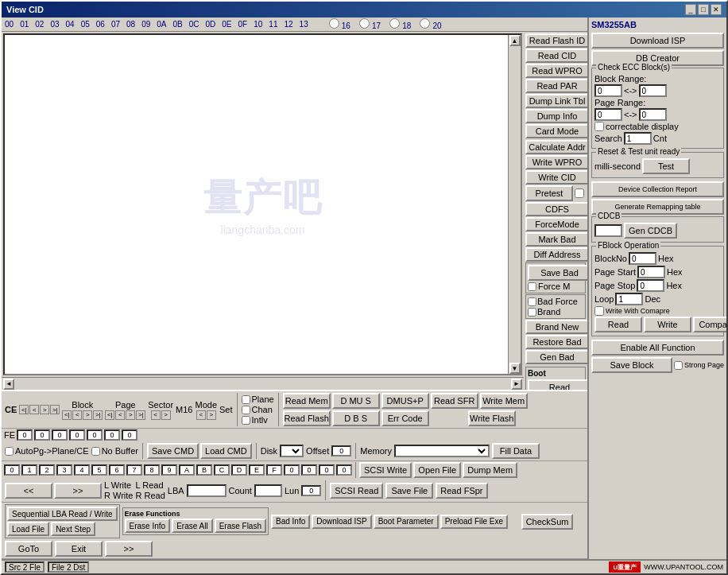 The image size is (728, 575). Describe the element at coordinates (668, 324) in the screenshot. I see `fblock-write-button: Write` at that location.